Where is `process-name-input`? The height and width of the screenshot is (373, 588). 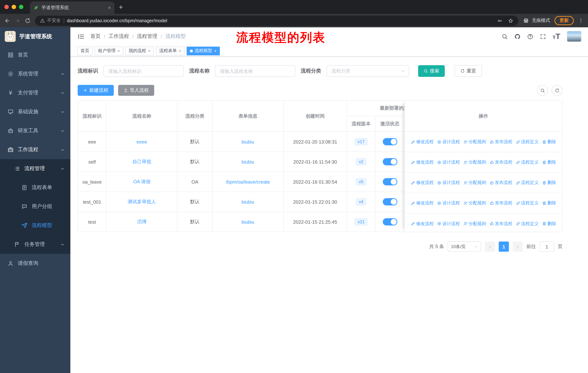
process-name-input is located at coordinates (255, 71).